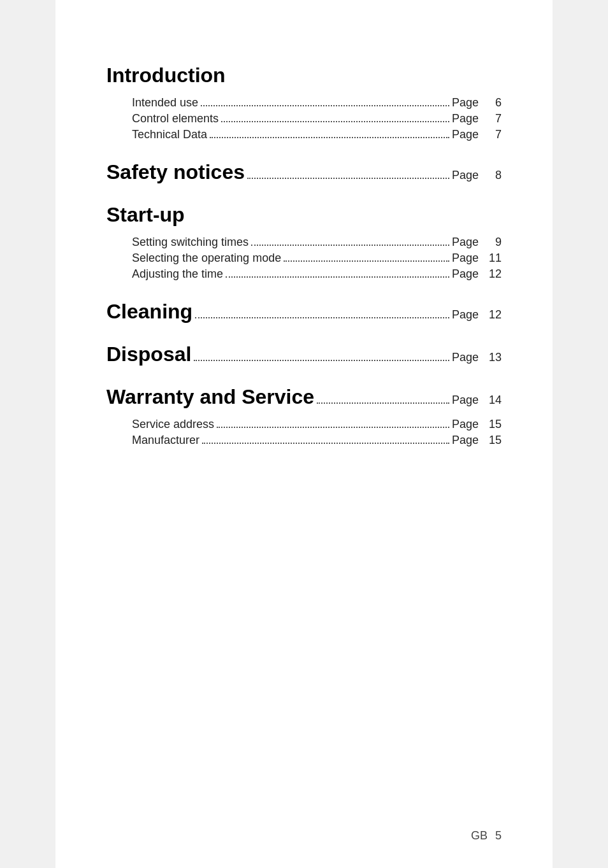  Describe the element at coordinates (317, 424) in the screenshot. I see `toc-entry-service-address: Service address Page 15` at that location.